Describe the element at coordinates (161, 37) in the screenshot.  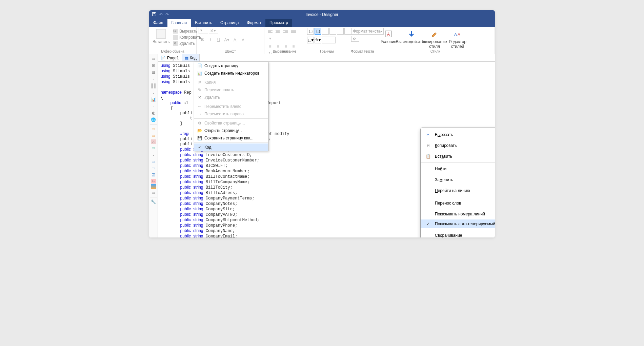
I see `paste-button: Вставить` at that location.